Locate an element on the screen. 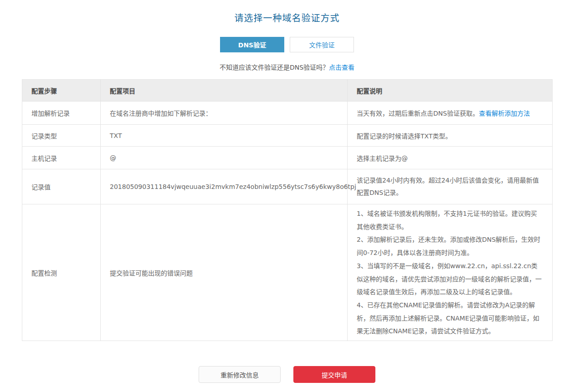 The image size is (574, 392). config-check-note-3: 3、当填写的不是一级域名，例如www.22.cn，api.ssl.22.cn类似… is located at coordinates (450, 279).